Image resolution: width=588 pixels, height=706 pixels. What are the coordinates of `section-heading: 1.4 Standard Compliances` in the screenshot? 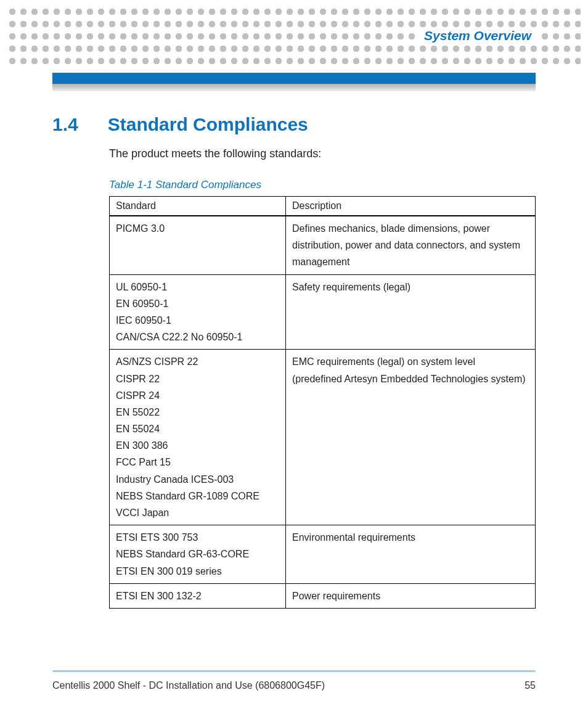 It's located at (294, 125).